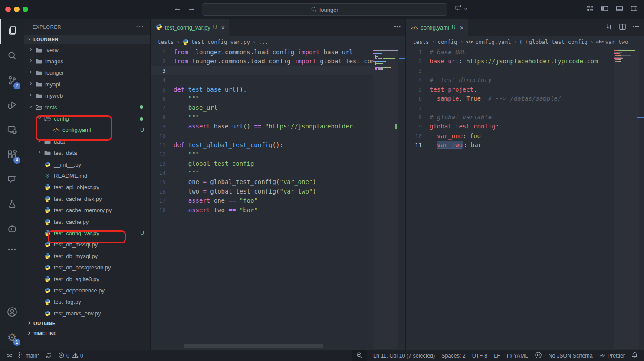  I want to click on status-item-eol: LF, so click(497, 356).